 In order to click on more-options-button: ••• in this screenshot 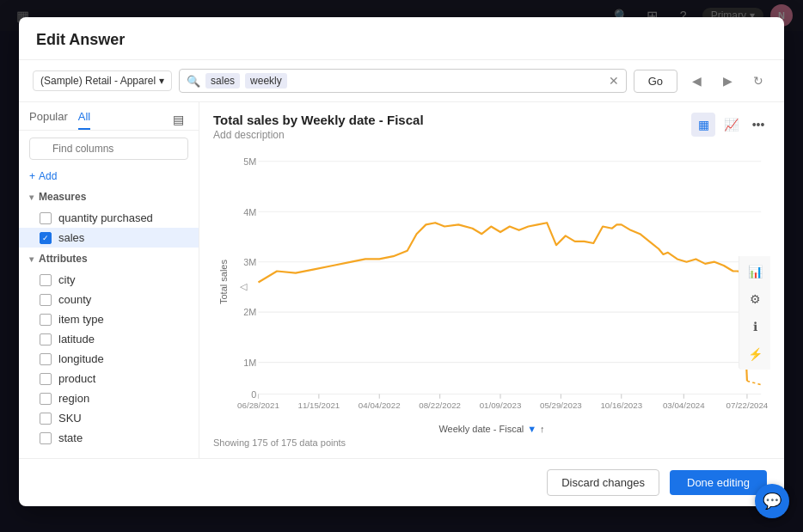, I will do `click(758, 125)`.